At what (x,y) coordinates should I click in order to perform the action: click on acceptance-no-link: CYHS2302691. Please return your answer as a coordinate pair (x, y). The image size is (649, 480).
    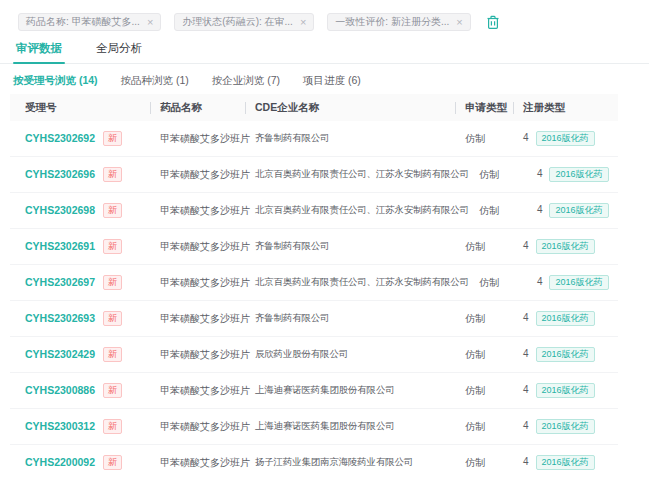
    Looking at the image, I should click on (60, 246).